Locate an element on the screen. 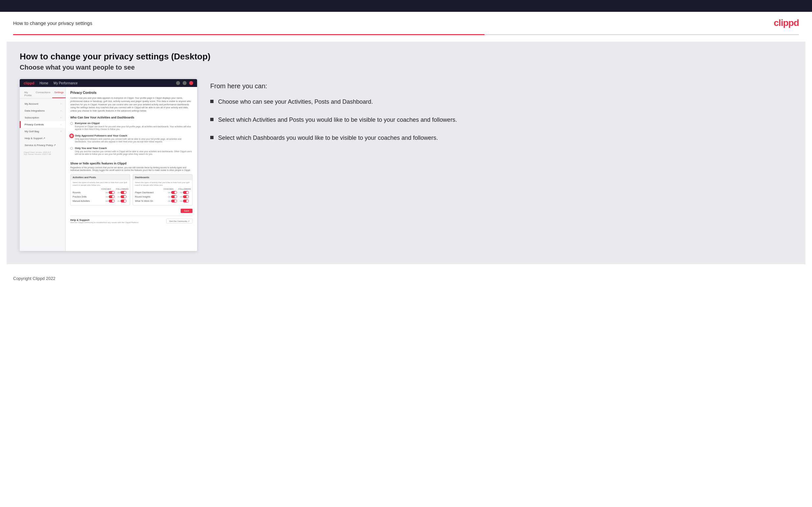 This screenshot has height=507, width=812. ss-radio-onlyyou-label: Only You and Your Coach is located at coordinates (134, 148).